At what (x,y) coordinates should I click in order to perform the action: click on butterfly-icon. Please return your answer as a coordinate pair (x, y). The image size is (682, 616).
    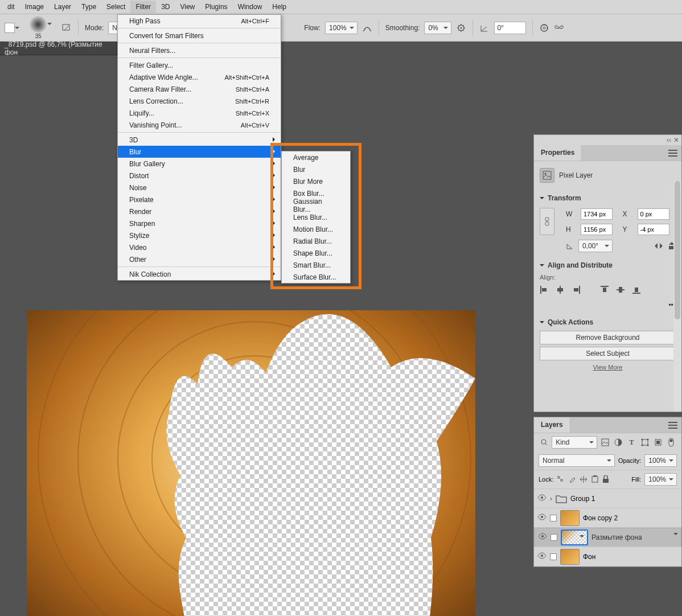
    Looking at the image, I should click on (559, 28).